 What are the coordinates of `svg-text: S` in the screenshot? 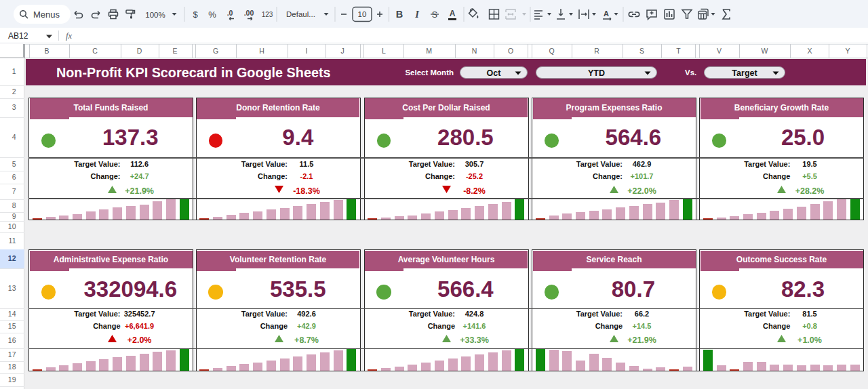 It's located at (435, 15).